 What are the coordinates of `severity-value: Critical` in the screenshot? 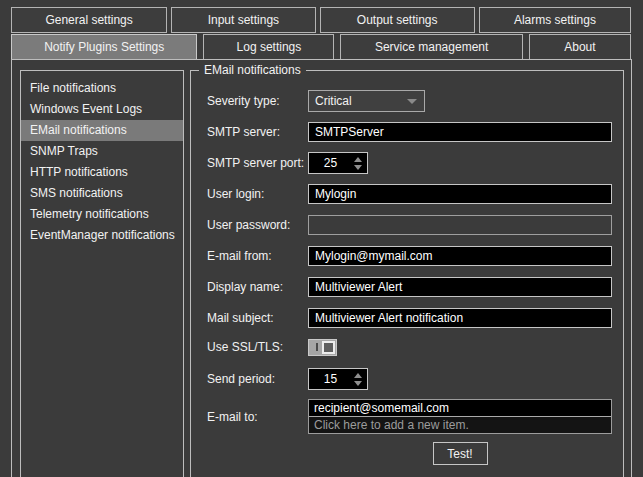 It's located at (361, 101).